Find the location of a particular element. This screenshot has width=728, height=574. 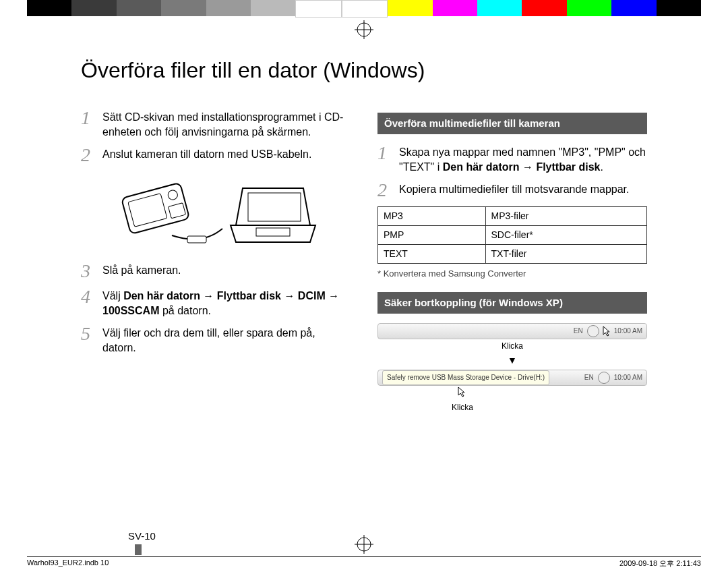

taskbar-illustration-2: Safely remove USB Mass Storage Device - … is located at coordinates (512, 378).